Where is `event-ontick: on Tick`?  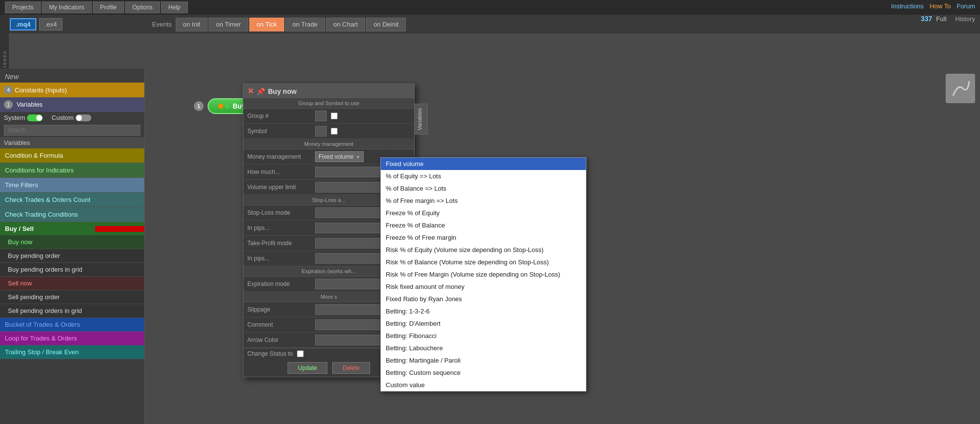 event-ontick: on Tick is located at coordinates (267, 25).